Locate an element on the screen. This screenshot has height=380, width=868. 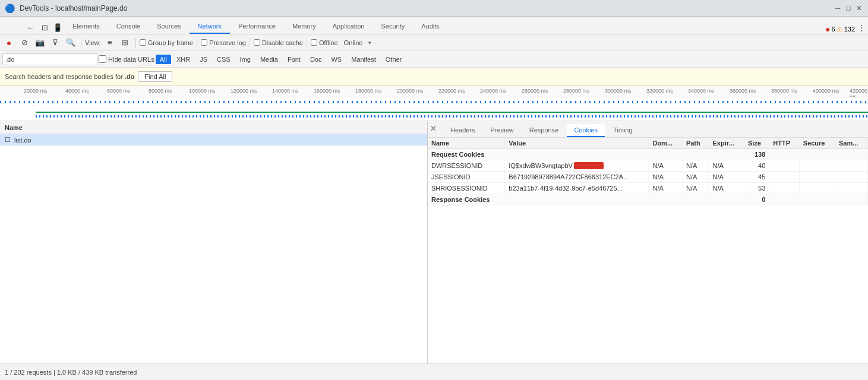
table-row: SHRIOSESSIONID b23a11b7-4f19-4d32-9bc7-e… is located at coordinates (648, 189).